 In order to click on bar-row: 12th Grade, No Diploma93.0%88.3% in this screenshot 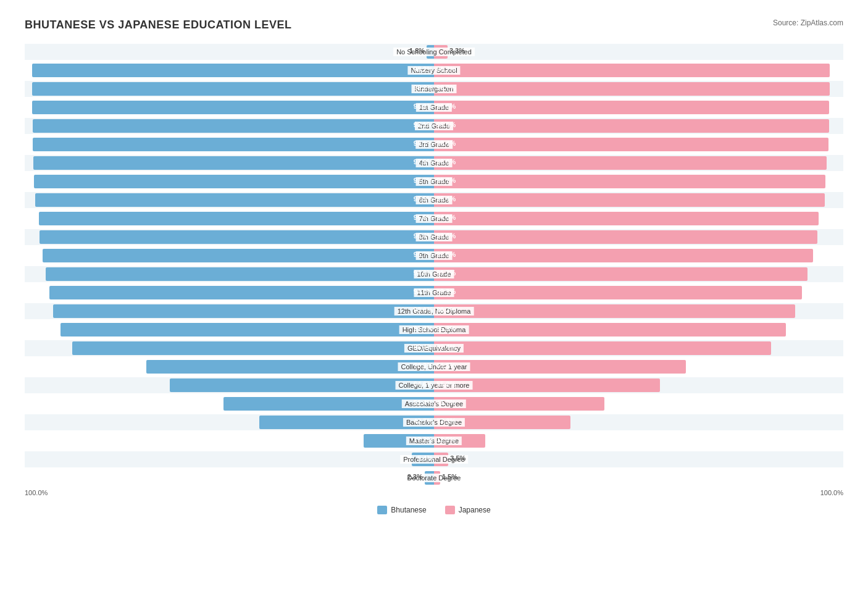, I will do `click(434, 311)`.